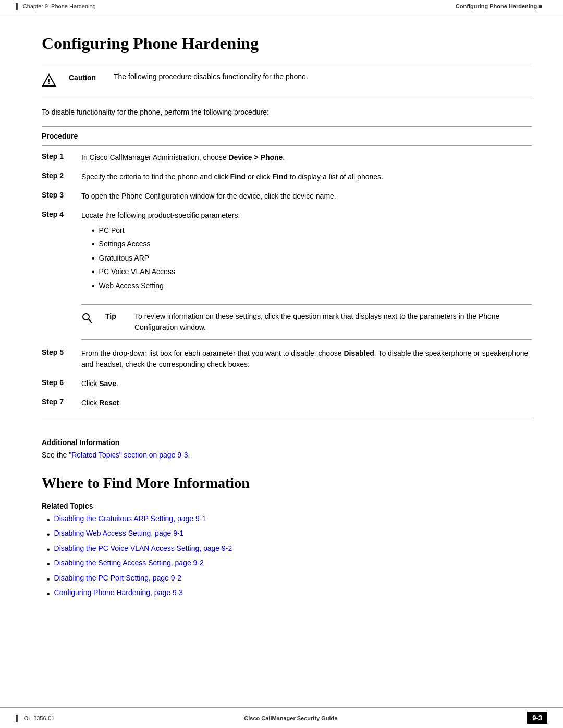 The image size is (563, 728). I want to click on step-6-text-after: ., so click(117, 384).